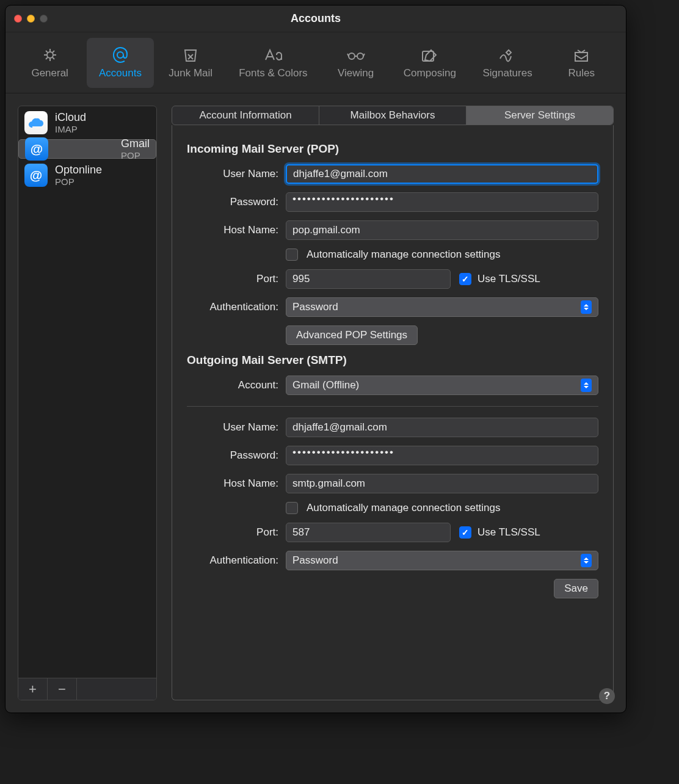 The image size is (679, 784). Describe the element at coordinates (87, 123) in the screenshot. I see `account-row-icloud: iCloud IMAP` at that location.